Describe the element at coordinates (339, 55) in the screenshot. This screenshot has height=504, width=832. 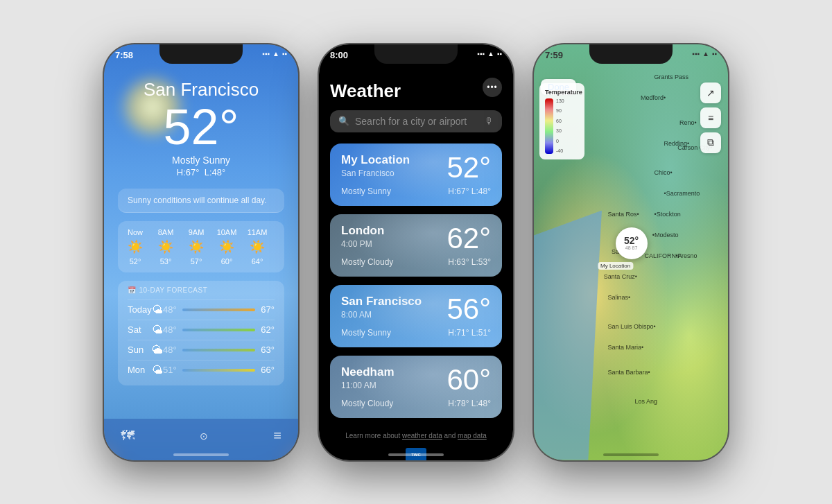
I see `phone2-time: 8:00` at that location.